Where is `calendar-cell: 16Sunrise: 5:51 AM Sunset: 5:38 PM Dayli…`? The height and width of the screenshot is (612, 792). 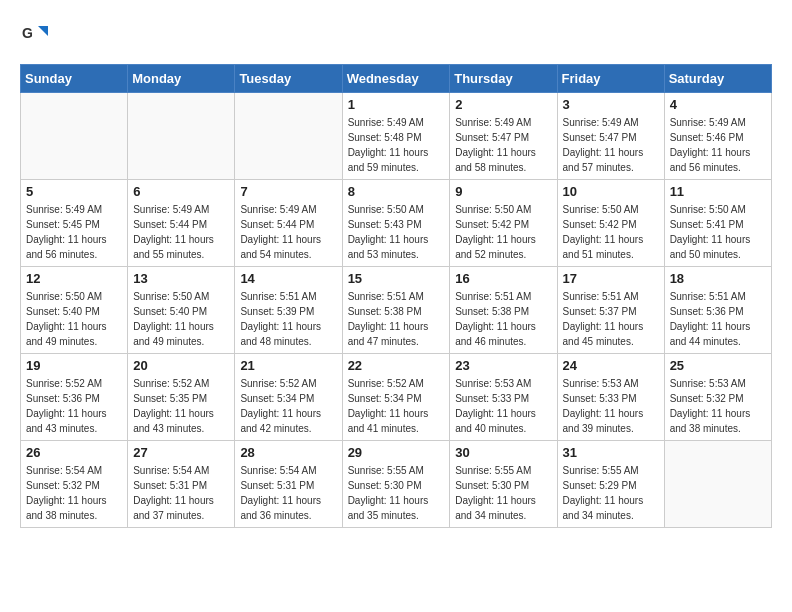 calendar-cell: 16Sunrise: 5:51 AM Sunset: 5:38 PM Dayli… is located at coordinates (504, 310).